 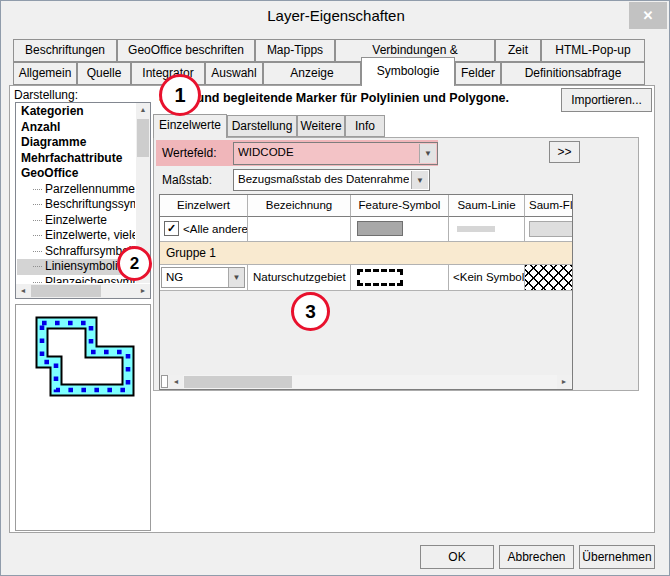 What do you see at coordinates (366, 230) in the screenshot?
I see `table-row-alle-anderen: ✓ <Alle anderen Werte>` at bounding box center [366, 230].